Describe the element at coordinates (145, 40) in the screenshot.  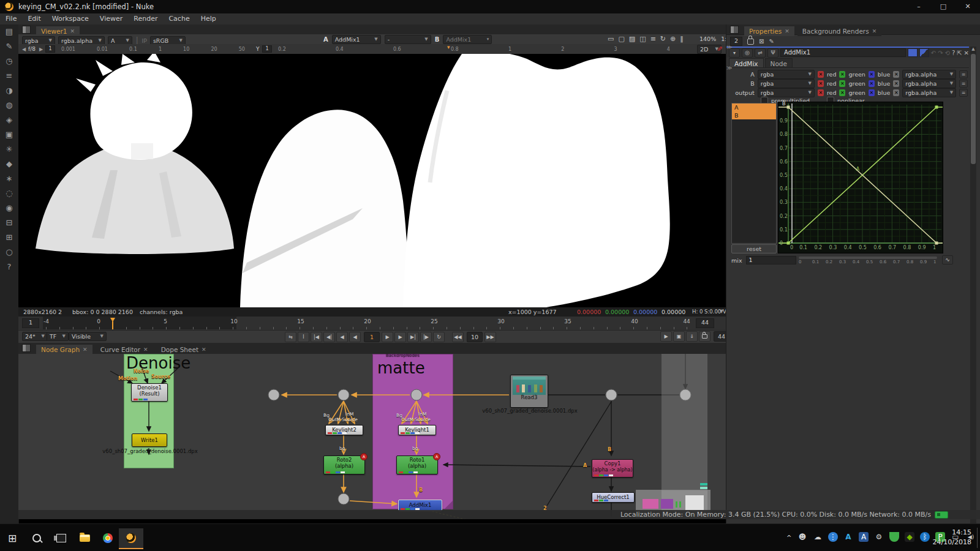
I see `input-process-toggle: IP` at that location.